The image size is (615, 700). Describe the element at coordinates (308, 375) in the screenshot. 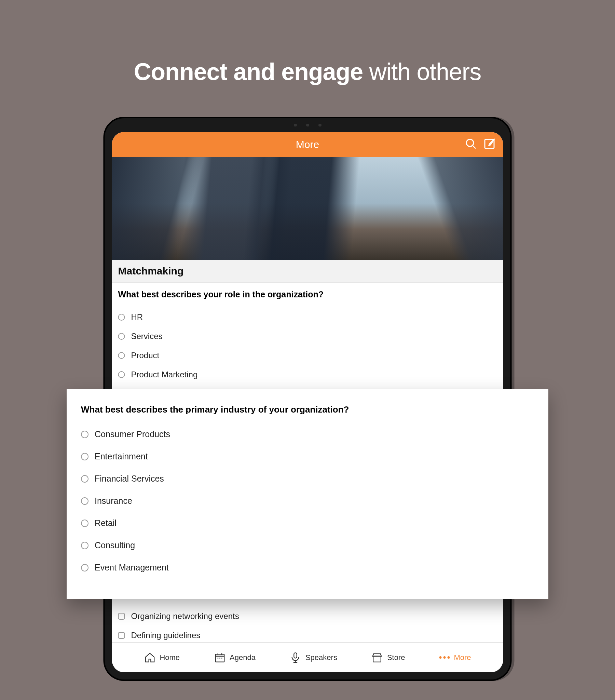

I see `option-product-marketing: Product Marketing` at that location.